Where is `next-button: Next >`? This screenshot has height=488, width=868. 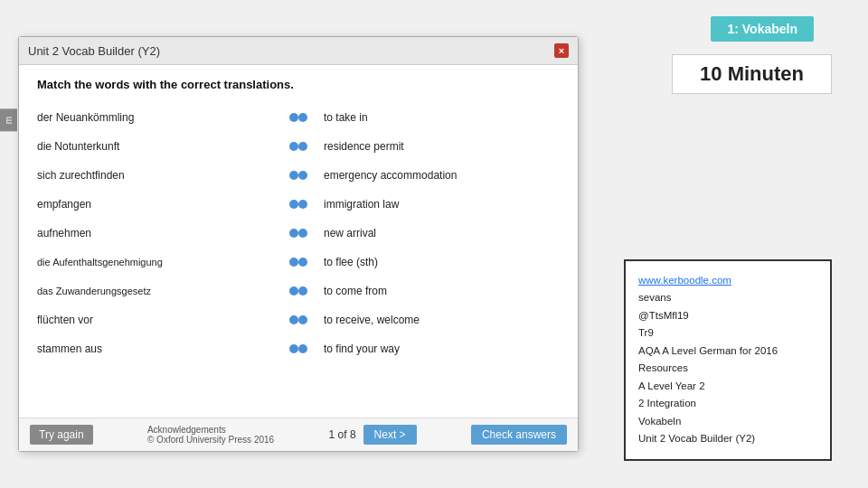
next-button: Next > is located at coordinates (391, 435).